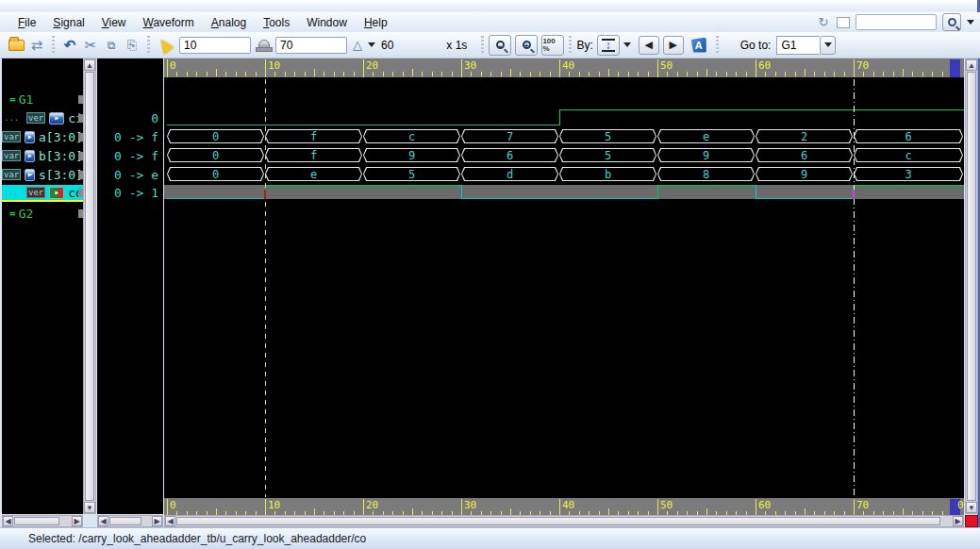 The image size is (980, 549). Describe the element at coordinates (165, 45) in the screenshot. I see `select-pointer-icon` at that location.